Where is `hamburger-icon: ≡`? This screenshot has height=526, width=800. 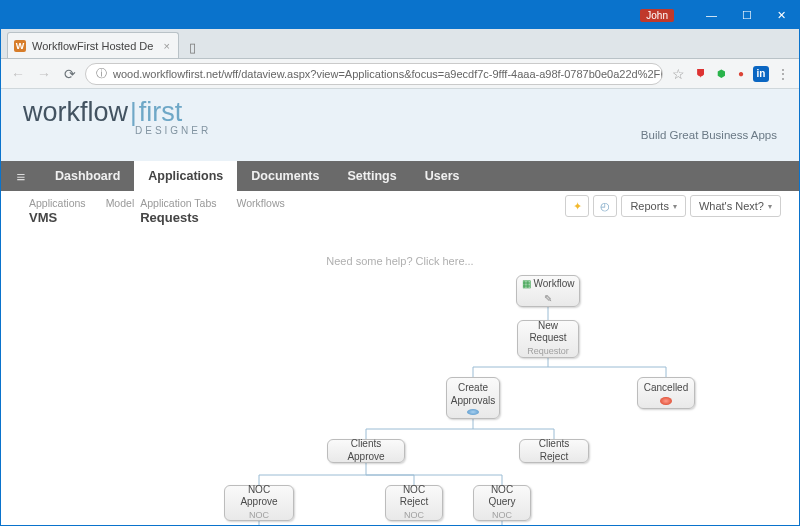 hamburger-icon: ≡ is located at coordinates (21, 176).